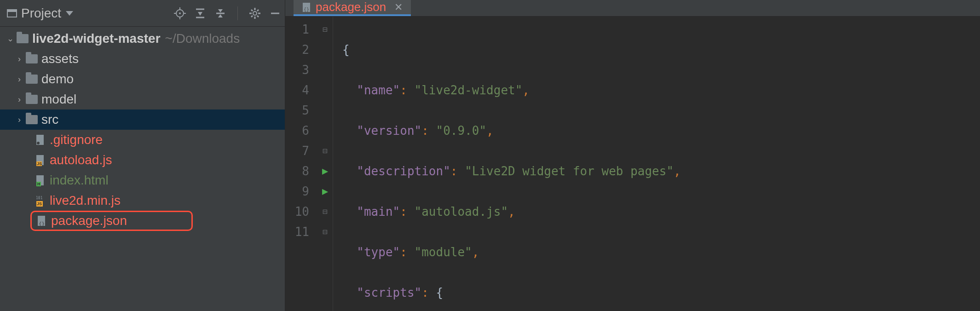 The image size is (980, 311). I want to click on editor-tabbar: {} package.json ✕, so click(633, 8).